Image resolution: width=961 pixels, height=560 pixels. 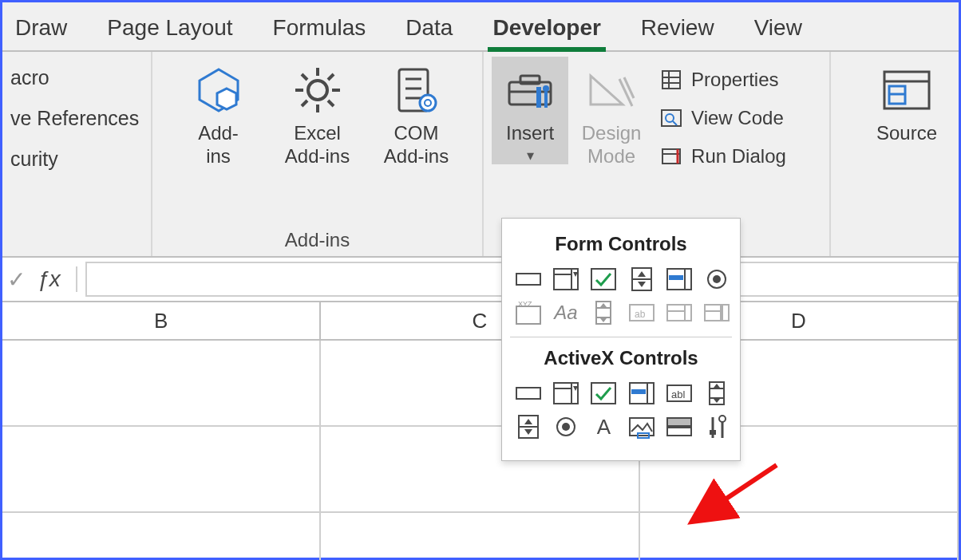 What do you see at coordinates (678, 427) in the screenshot?
I see `ax-toggle-icon` at bounding box center [678, 427].